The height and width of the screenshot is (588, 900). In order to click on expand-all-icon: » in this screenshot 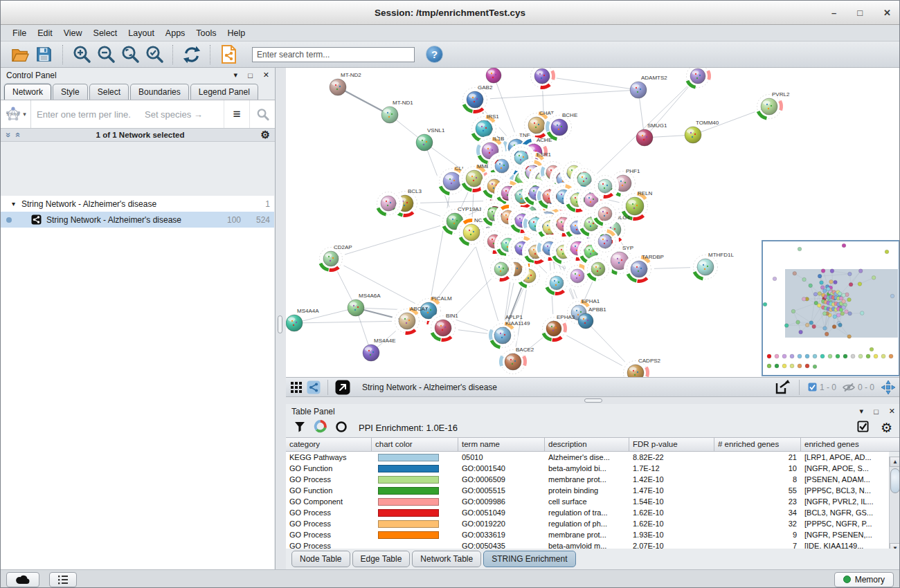, I will do `click(17, 134)`.